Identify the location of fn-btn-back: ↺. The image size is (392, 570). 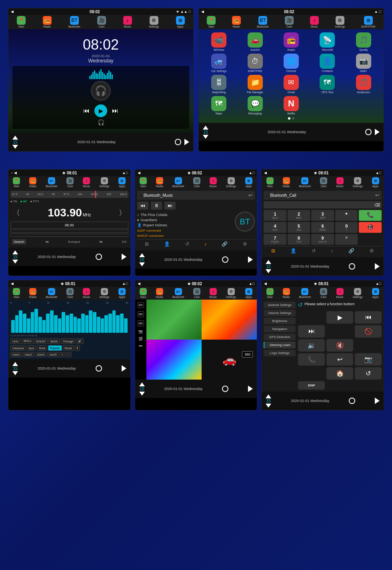
(368, 374).